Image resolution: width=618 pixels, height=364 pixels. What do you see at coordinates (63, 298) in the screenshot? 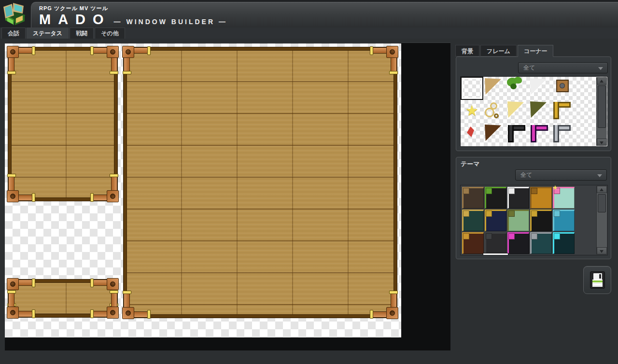
I see `window-preview-bottom-left` at bounding box center [63, 298].